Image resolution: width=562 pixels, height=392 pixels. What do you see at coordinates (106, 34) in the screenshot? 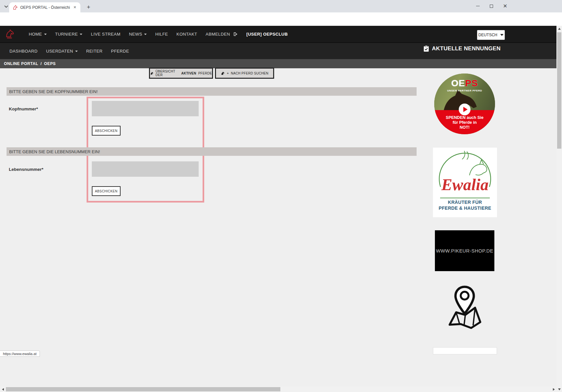
I see `nav-item-livestream: LIVE STREAM` at bounding box center [106, 34].